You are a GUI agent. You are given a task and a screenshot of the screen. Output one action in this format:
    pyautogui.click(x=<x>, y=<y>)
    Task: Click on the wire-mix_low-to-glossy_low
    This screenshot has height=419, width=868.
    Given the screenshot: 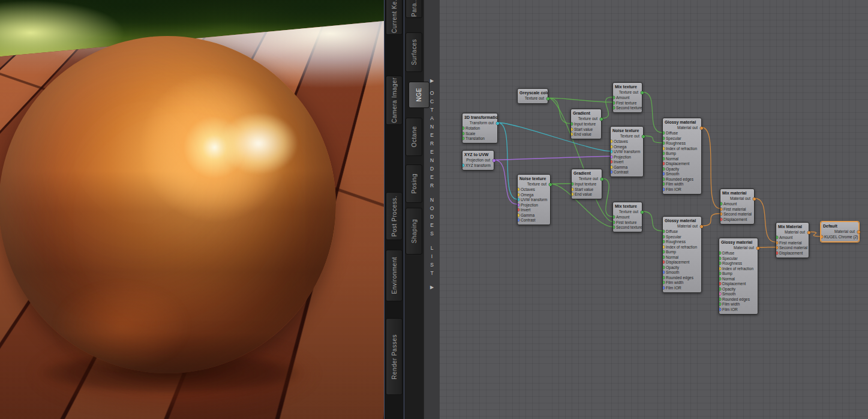 What is the action you would take?
    pyautogui.click(x=653, y=221)
    